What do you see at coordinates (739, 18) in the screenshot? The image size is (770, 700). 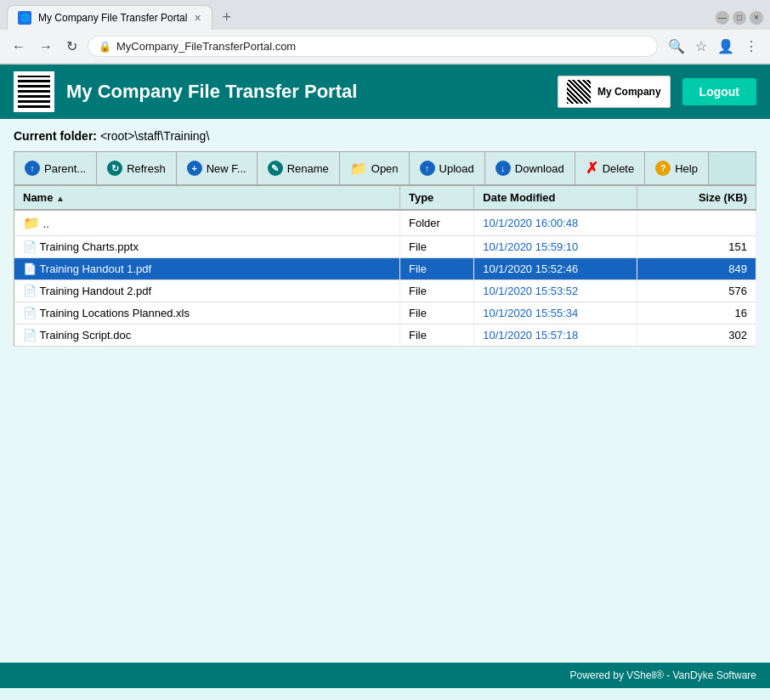 I see `window-controls: — □ ×` at bounding box center [739, 18].